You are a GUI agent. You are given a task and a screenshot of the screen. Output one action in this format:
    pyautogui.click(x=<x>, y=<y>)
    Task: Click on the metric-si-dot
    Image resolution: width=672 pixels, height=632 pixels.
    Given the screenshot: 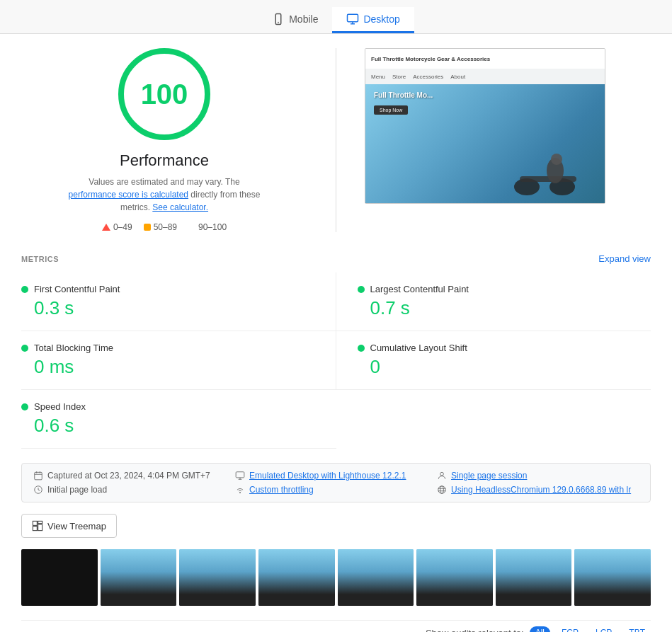 What is the action you would take?
    pyautogui.click(x=25, y=407)
    